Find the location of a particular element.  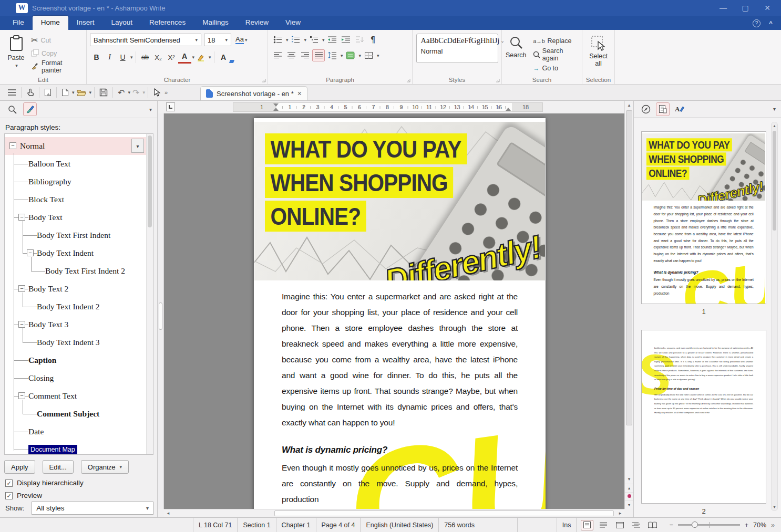

menu-tab-review: Review is located at coordinates (257, 23).